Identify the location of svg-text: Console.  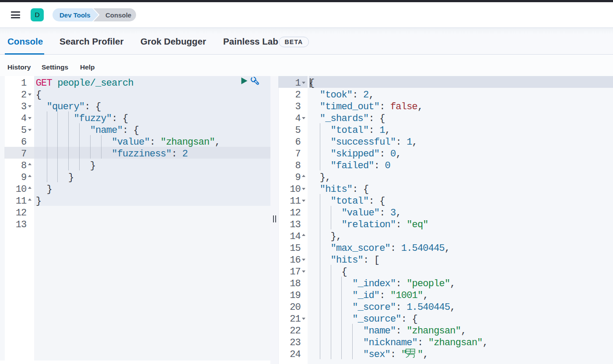
(118, 15).